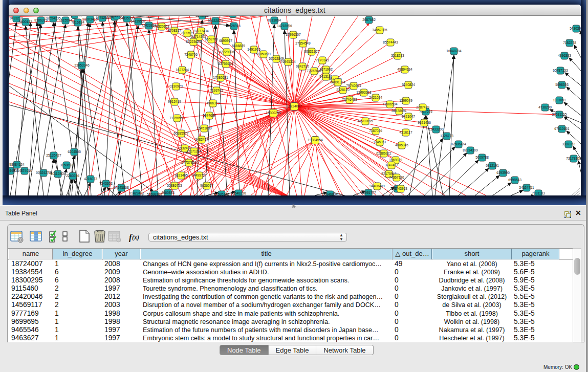 The image size is (588, 372). I want to click on svg-text: 01429401, so click(137, 193).